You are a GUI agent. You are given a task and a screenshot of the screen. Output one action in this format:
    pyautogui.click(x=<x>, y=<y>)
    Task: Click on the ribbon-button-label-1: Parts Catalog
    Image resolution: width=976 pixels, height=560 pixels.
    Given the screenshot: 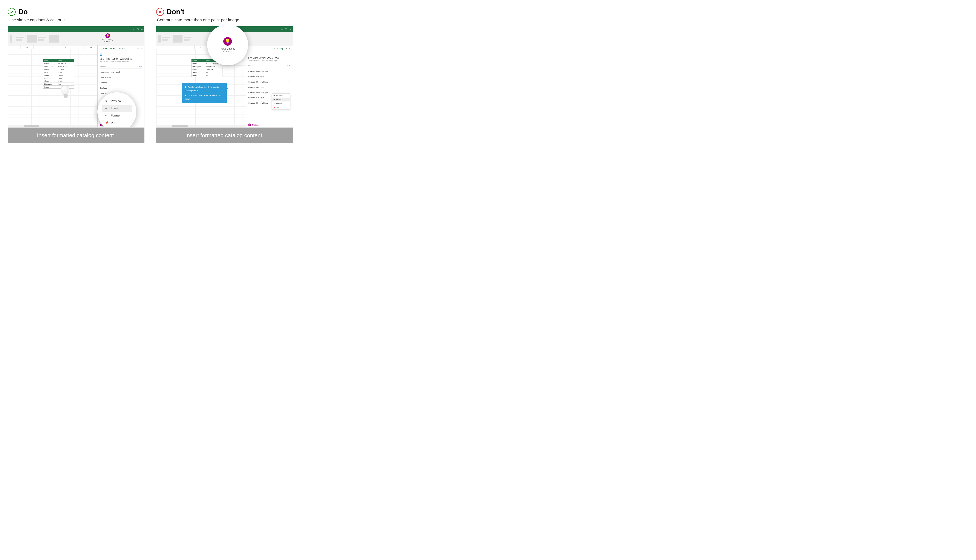 What is the action you would take?
    pyautogui.click(x=108, y=40)
    